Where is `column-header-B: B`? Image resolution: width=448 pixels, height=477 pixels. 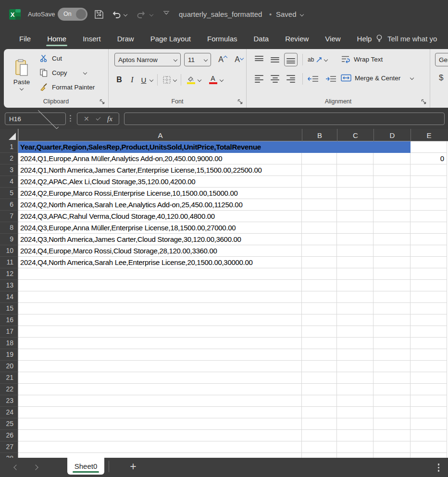
column-header-B: B is located at coordinates (319, 135).